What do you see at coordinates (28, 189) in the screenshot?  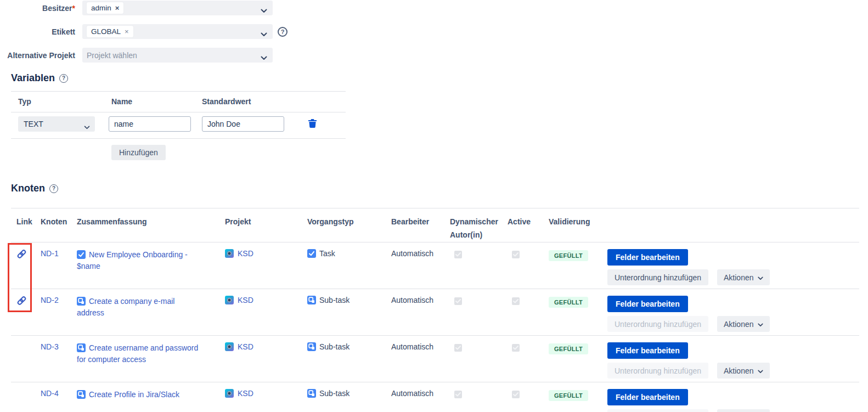 I see `knoten-title-text: Knoten` at bounding box center [28, 189].